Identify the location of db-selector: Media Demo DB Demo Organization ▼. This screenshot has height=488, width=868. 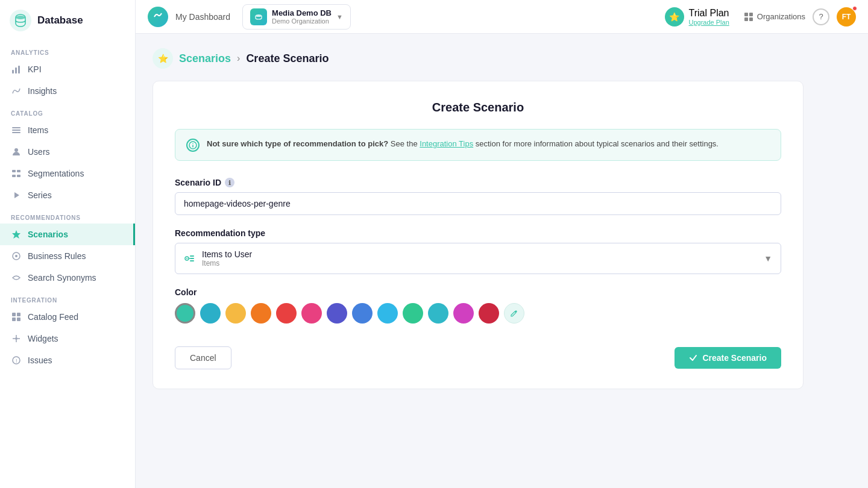
(297, 17).